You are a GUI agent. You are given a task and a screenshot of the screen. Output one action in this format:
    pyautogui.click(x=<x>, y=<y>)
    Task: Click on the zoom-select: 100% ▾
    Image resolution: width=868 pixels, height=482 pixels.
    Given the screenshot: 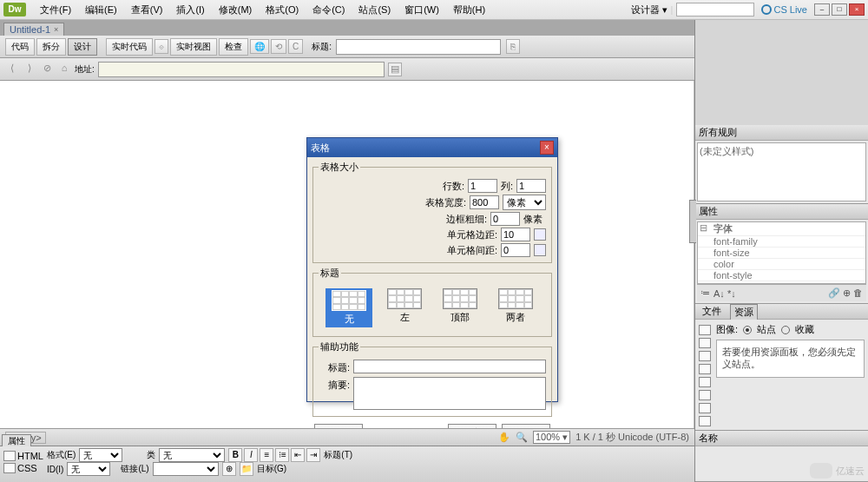 What is the action you would take?
    pyautogui.click(x=552, y=438)
    